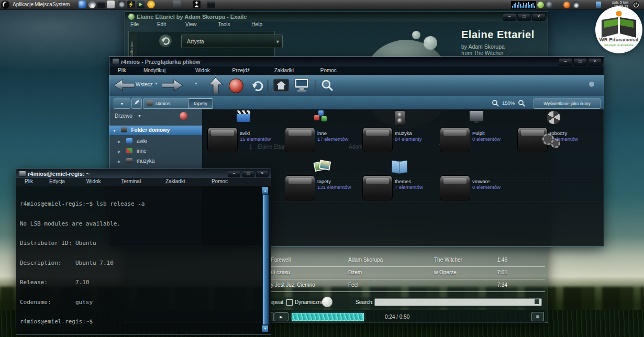 This screenshot has height=337, width=644. Describe the element at coordinates (143, 174) in the screenshot. I see `terminal-titlebar: r4mios@emiel-regis: ~` at that location.